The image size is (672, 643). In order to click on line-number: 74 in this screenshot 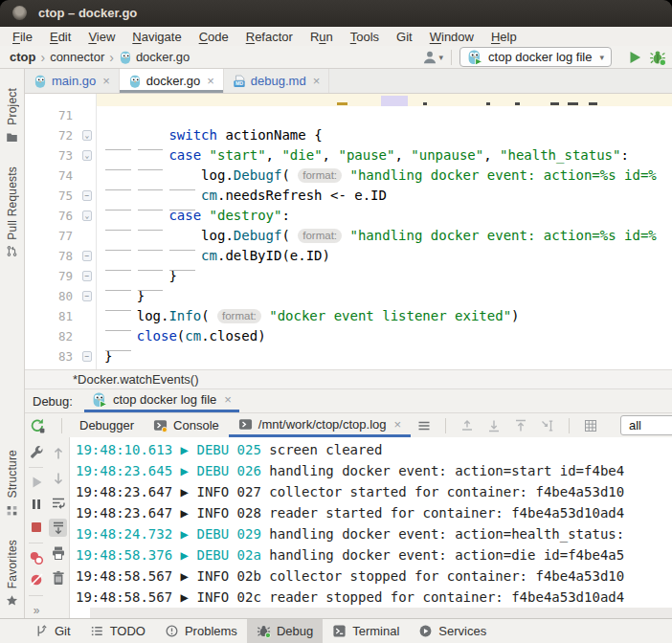, I will do `click(50, 176)`.